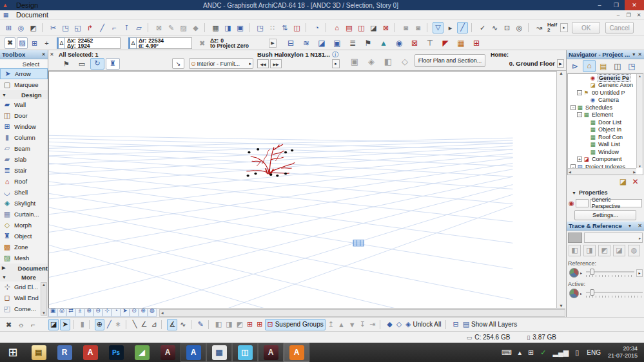  Describe the element at coordinates (260, 28) in the screenshot. I see `selection-style-icon: ◳▾` at that location.